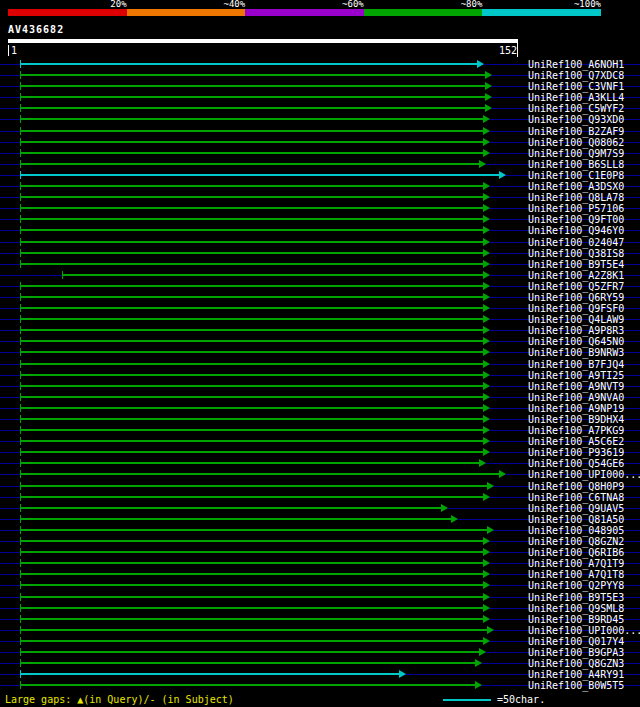 Image resolution: width=640 pixels, height=707 pixels. What do you see at coordinates (576, 64) in the screenshot?
I see `hit-label: UniRef100_A6NOH1` at bounding box center [576, 64].